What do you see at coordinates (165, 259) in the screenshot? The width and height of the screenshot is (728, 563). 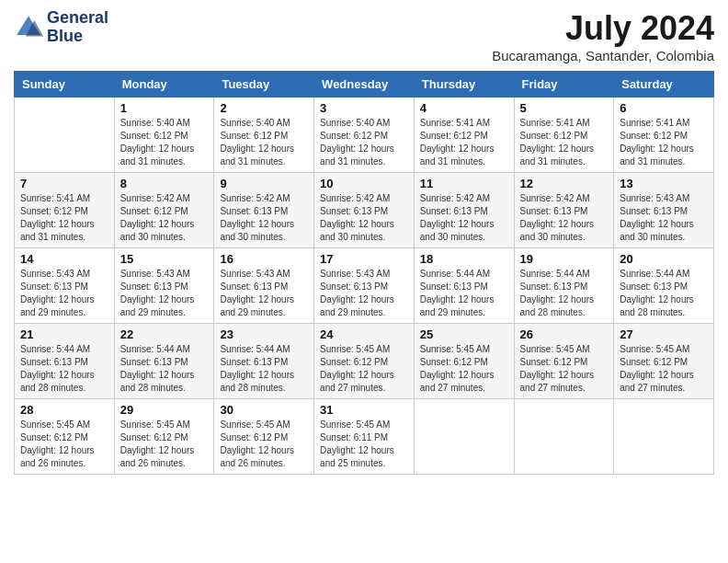 I see `day-number: 15` at bounding box center [165, 259].